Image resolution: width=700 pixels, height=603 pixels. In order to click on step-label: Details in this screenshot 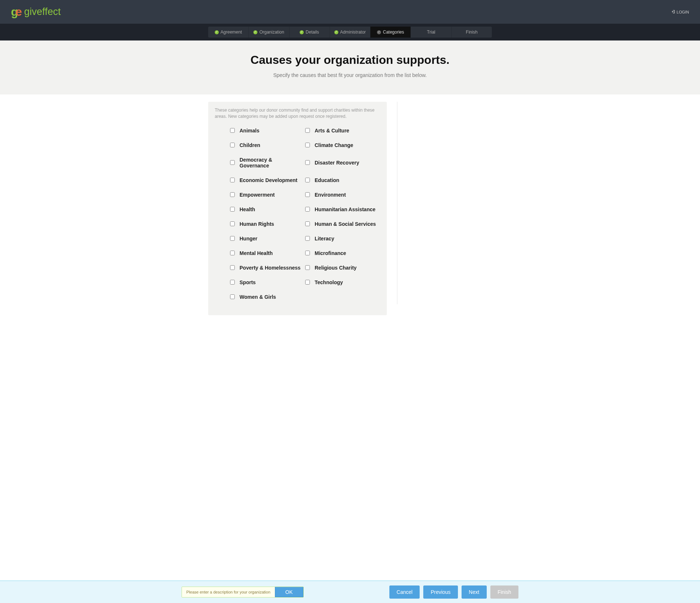, I will do `click(312, 32)`.